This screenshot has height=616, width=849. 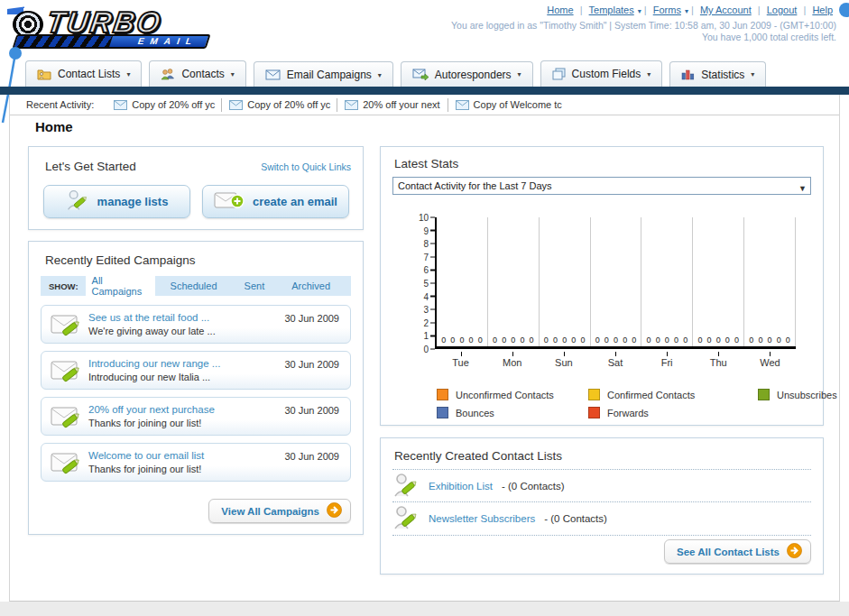 What do you see at coordinates (117, 202) in the screenshot?
I see `manage-lists-button: manage lists` at bounding box center [117, 202].